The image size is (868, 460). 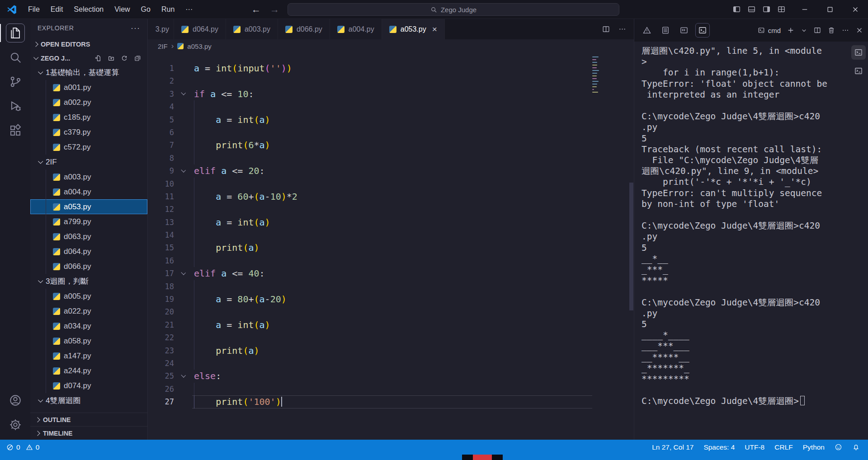 What do you see at coordinates (804, 31) in the screenshot?
I see `terminal-dropdown-icon` at bounding box center [804, 31].